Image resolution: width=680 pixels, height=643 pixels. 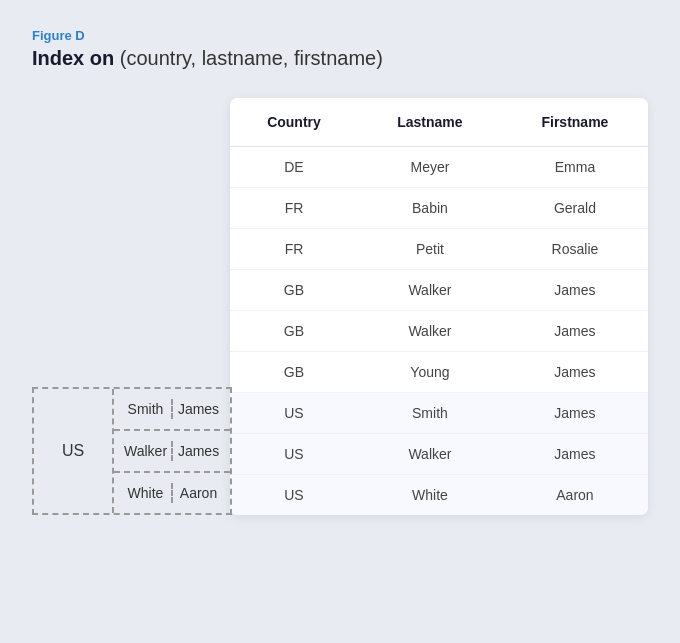 I want to click on dashed-firstname-2: Aaron, so click(x=198, y=493).